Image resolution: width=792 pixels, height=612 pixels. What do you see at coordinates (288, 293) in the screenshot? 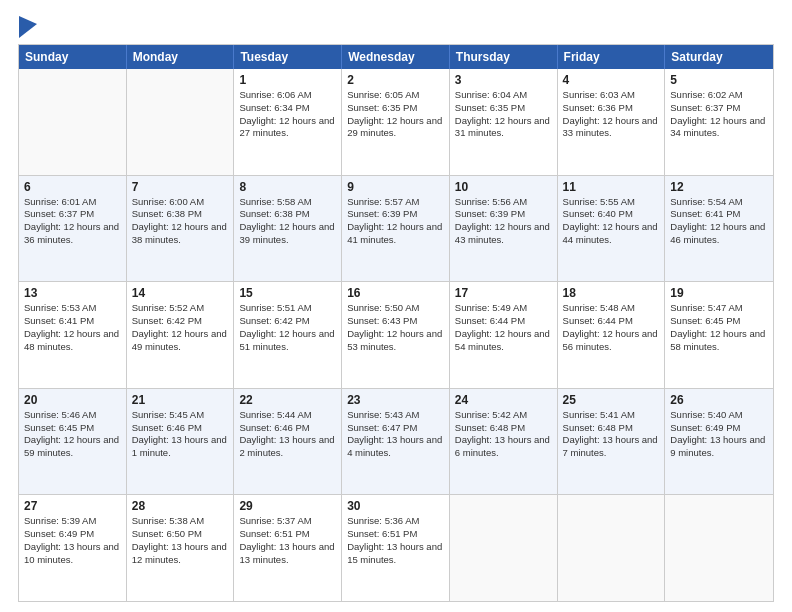
I see `day-number: 15` at bounding box center [288, 293].